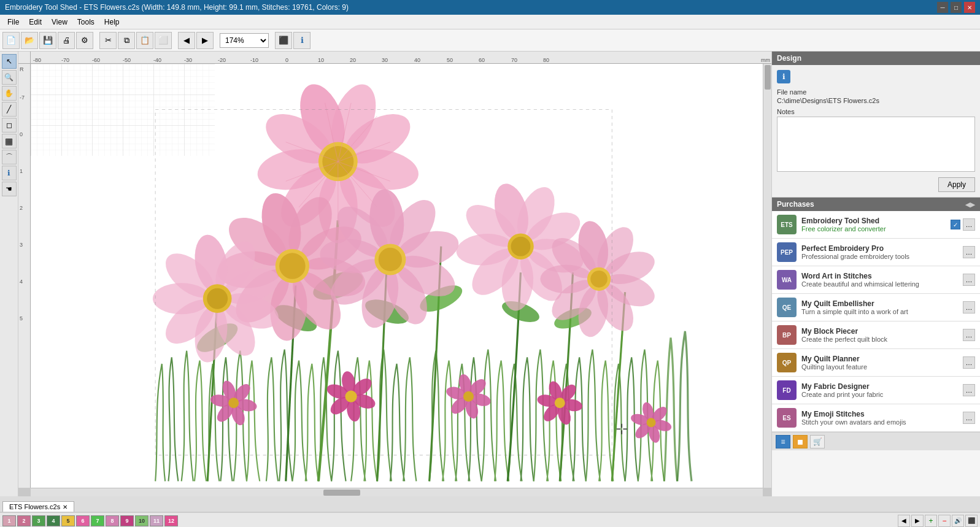 The image size is (980, 527). Describe the element at coordinates (876, 225) in the screenshot. I see `purchase-item-embroidery-tool-shed: ETS Embroidery Tool Shed Free colorizer …` at that location.